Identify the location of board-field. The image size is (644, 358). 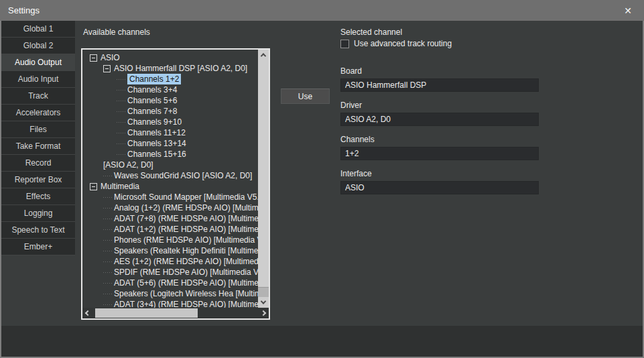
(440, 85).